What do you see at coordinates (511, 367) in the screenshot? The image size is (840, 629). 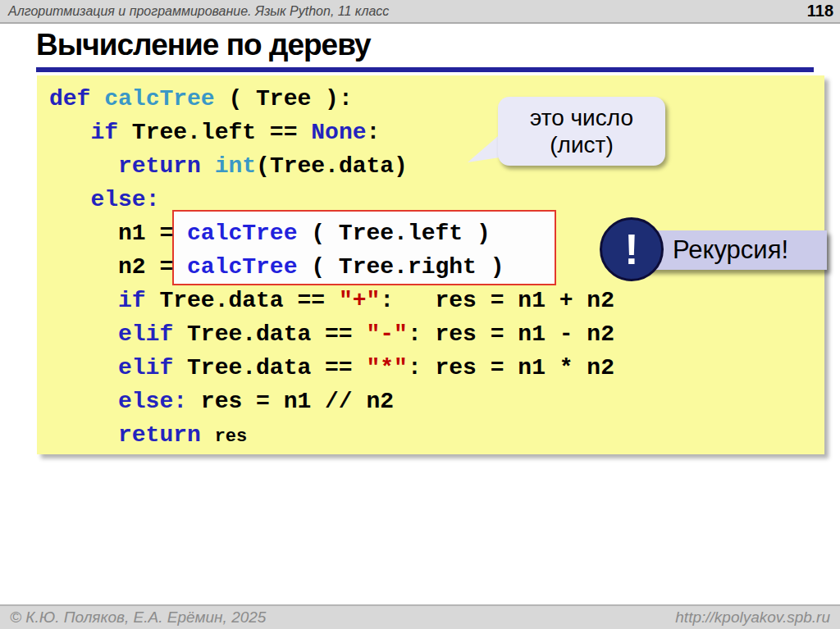 I see `code-segment: : res = n1 * n2` at bounding box center [511, 367].